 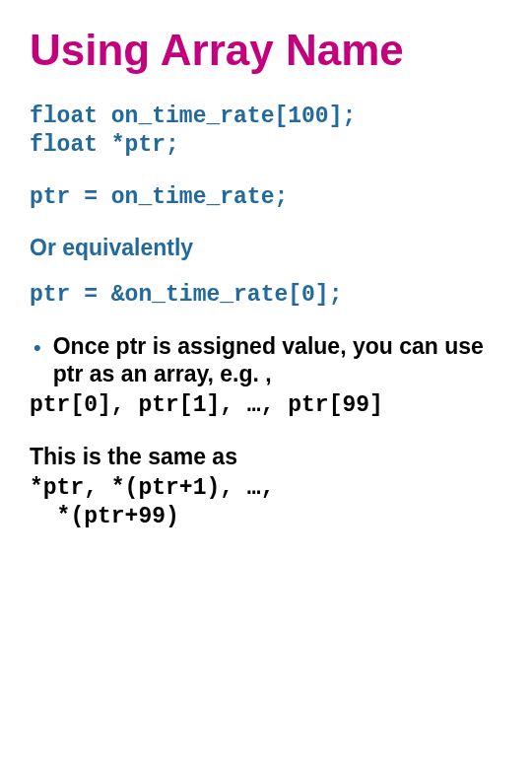 I want to click on or-equivalently-label: Or equivalently, so click(x=266, y=248).